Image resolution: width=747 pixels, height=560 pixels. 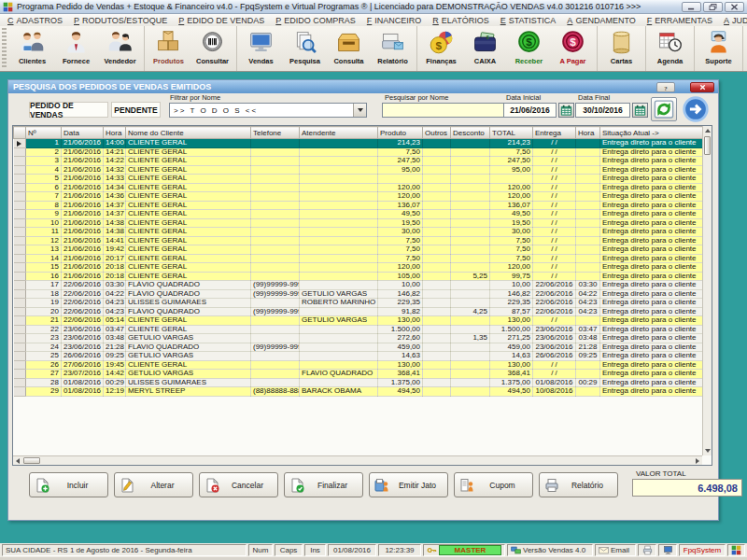 I want to click on horizontal-scrollbar, so click(x=358, y=460).